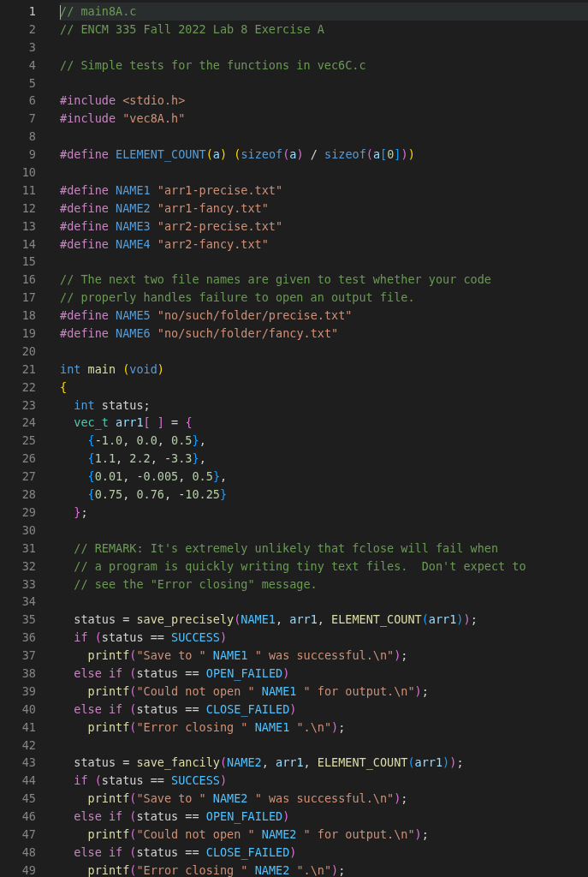 The height and width of the screenshot is (877, 588). Describe the element at coordinates (324, 692) in the screenshot. I see `code-line: printf("Could not open " NAME1 " for out…` at that location.